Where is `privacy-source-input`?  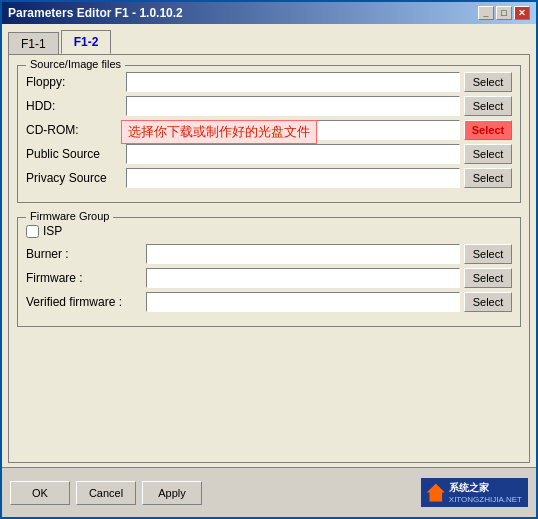 privacy-source-input is located at coordinates (293, 178).